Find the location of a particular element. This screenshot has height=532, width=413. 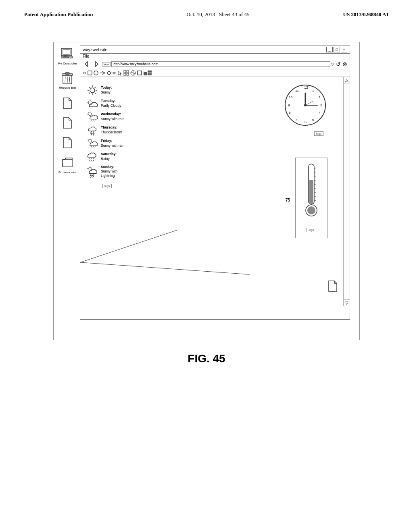

back-button is located at coordinates (87, 64).